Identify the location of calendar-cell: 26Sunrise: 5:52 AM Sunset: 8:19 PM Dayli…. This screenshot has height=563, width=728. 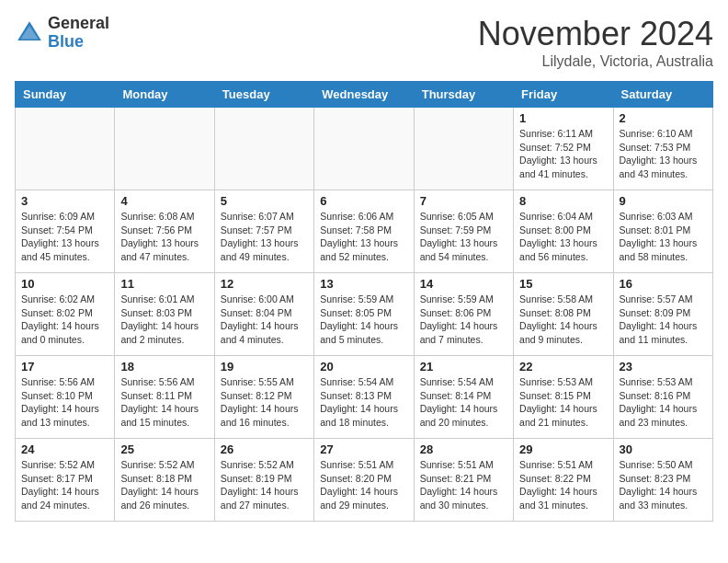
(264, 480).